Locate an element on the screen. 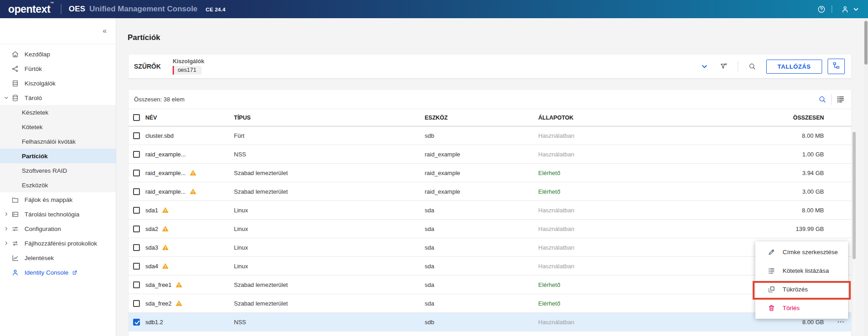 The image size is (868, 336). context-menu-item-label: Törlés is located at coordinates (791, 308).